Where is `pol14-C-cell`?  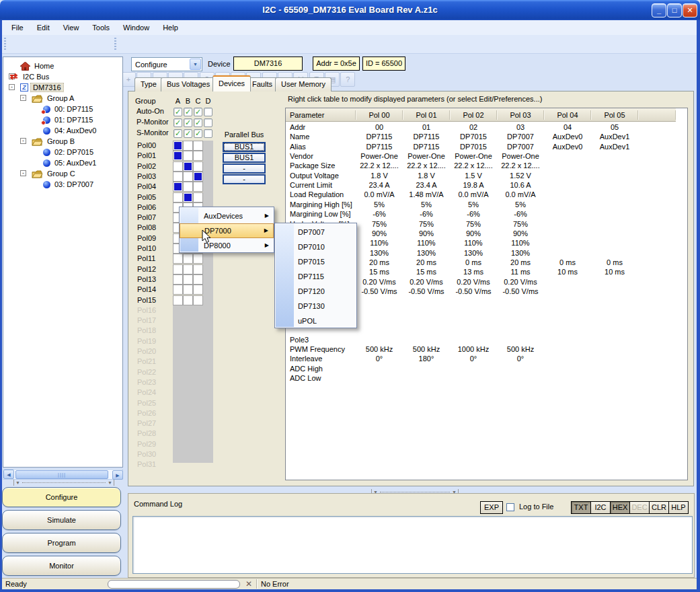
pol14-C-cell is located at coordinates (198, 289).